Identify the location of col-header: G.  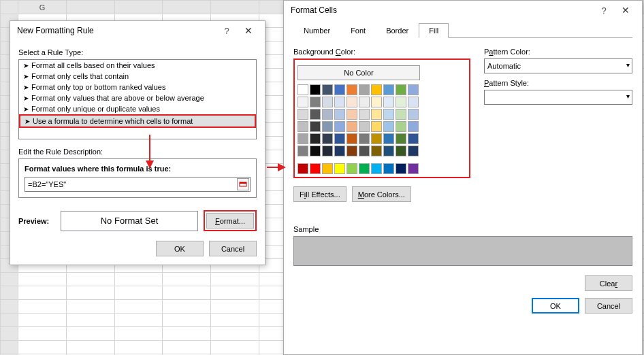
(42, 7).